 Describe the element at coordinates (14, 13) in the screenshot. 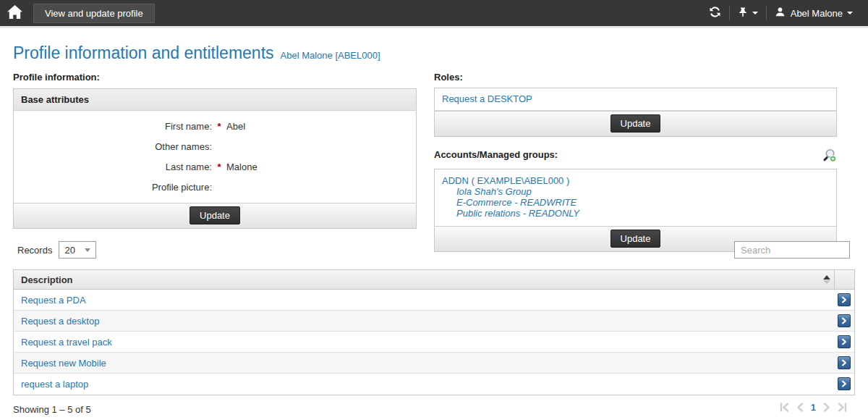

I see `home-icon` at that location.